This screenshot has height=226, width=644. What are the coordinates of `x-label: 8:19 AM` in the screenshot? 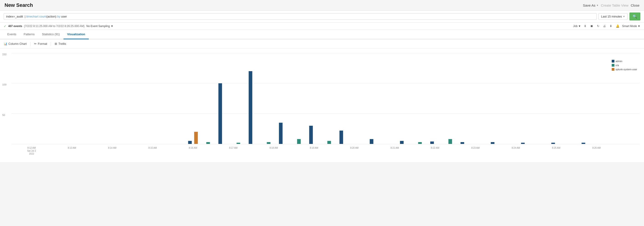 It's located at (314, 148).